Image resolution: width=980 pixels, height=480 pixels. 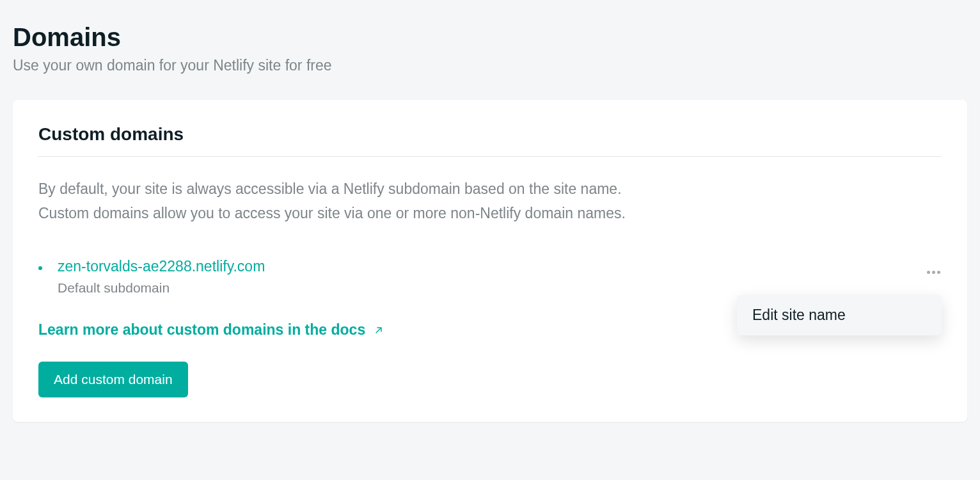 I want to click on external-link-icon, so click(x=379, y=330).